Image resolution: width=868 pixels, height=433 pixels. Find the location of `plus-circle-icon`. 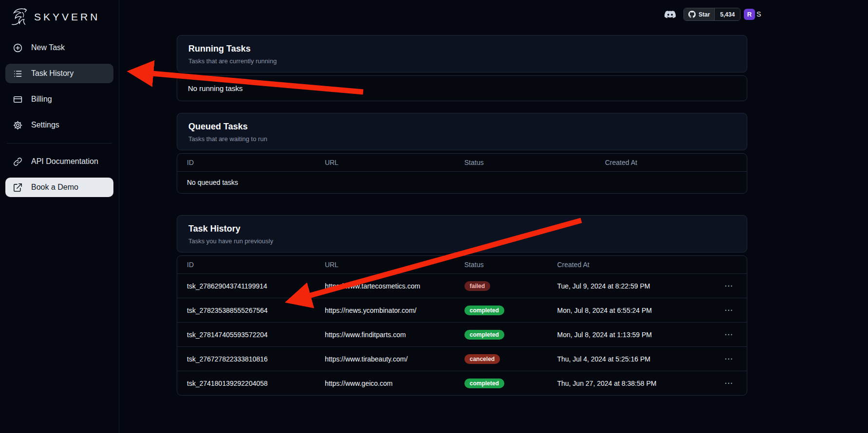

plus-circle-icon is located at coordinates (18, 48).